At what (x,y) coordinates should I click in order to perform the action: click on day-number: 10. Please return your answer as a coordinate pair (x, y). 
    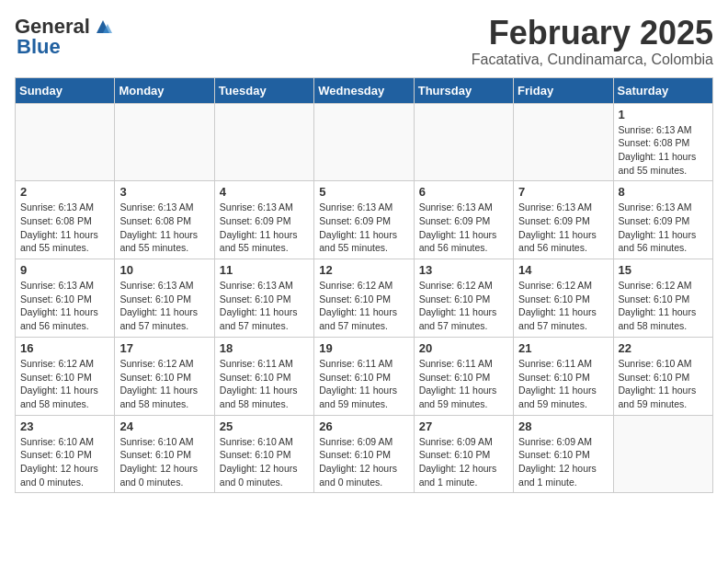
    Looking at the image, I should click on (164, 270).